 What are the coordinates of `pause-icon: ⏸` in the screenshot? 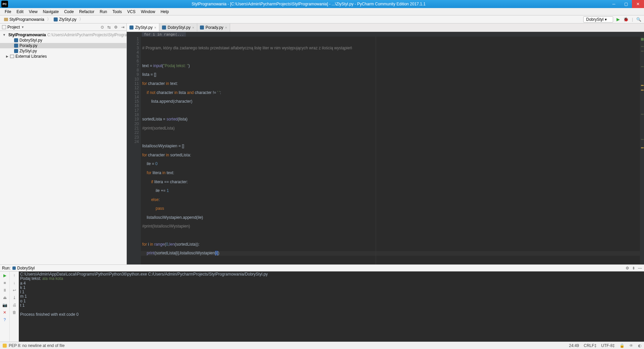 It's located at (5, 290).